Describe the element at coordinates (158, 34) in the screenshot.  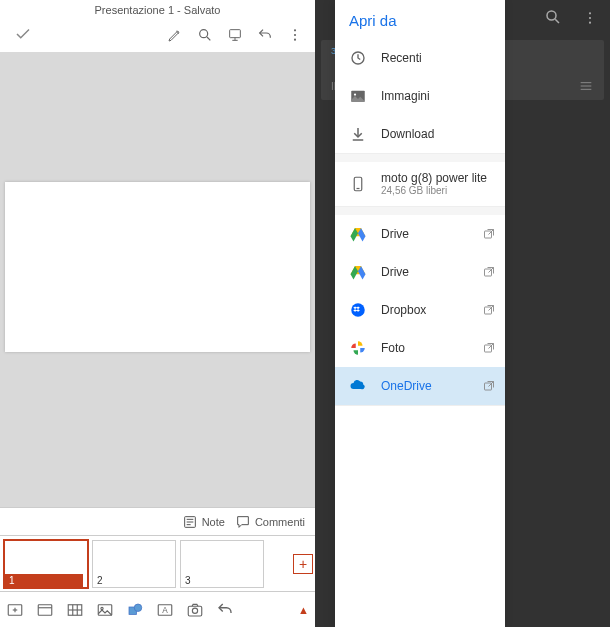
I see `app-toolbar` at that location.